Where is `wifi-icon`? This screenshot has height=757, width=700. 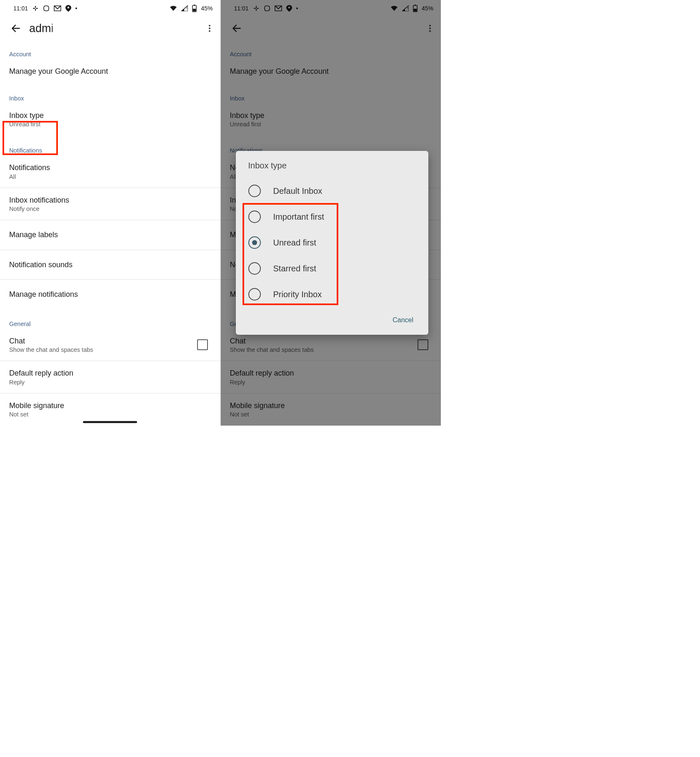
wifi-icon is located at coordinates (173, 8).